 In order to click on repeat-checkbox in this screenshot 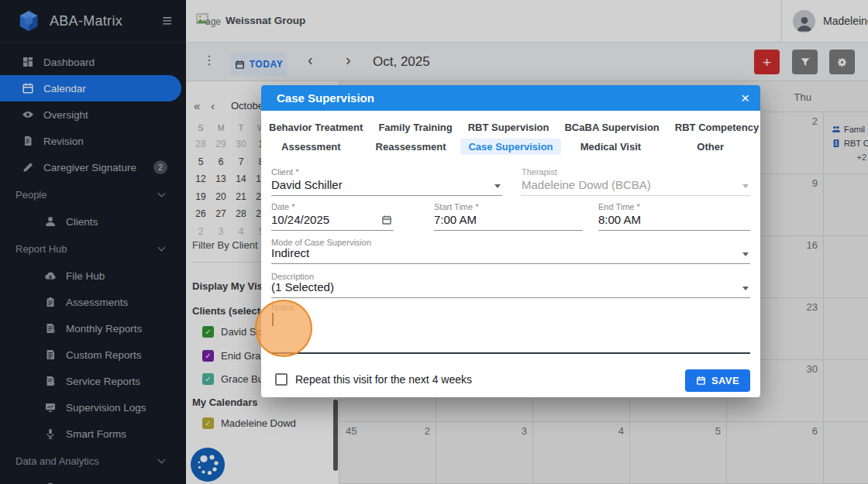, I will do `click(281, 379)`.